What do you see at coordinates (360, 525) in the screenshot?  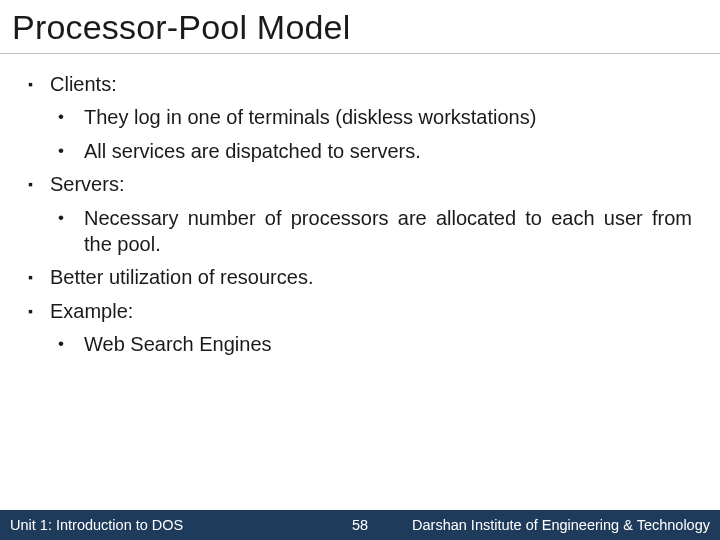 I see `footer-page-number: 58` at bounding box center [360, 525].